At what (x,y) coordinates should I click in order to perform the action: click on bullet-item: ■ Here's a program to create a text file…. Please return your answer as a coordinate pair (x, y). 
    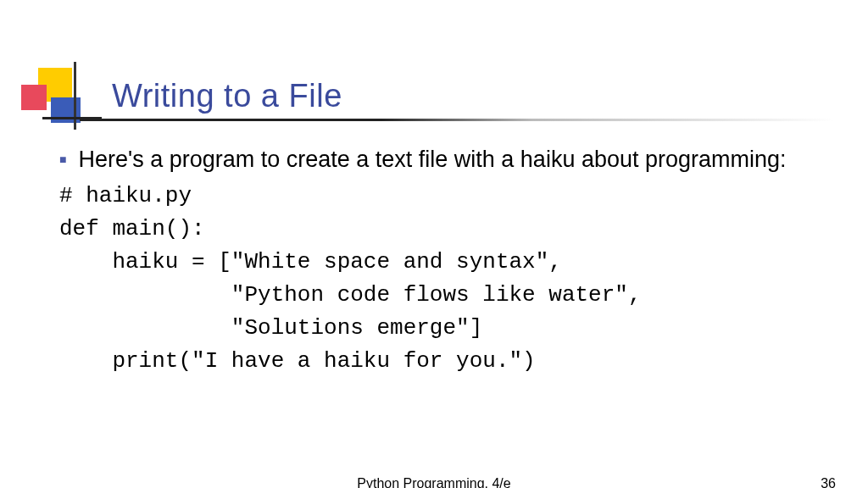
    Looking at the image, I should click on (447, 159).